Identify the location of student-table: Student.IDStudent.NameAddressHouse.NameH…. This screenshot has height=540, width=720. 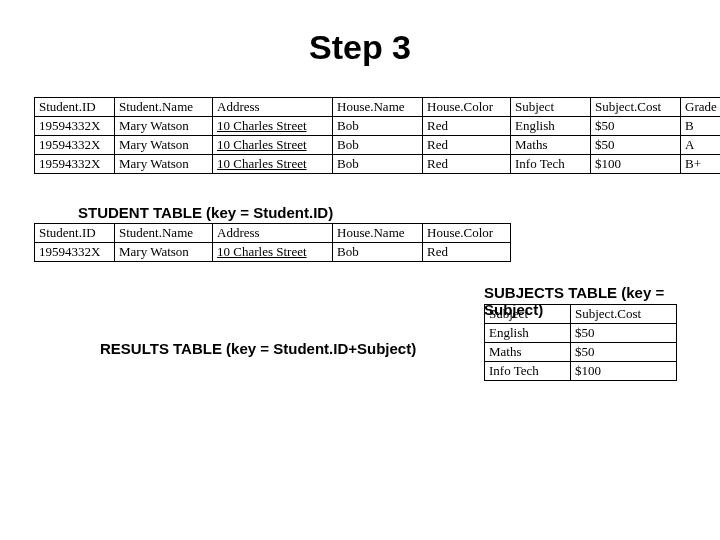
(272, 242).